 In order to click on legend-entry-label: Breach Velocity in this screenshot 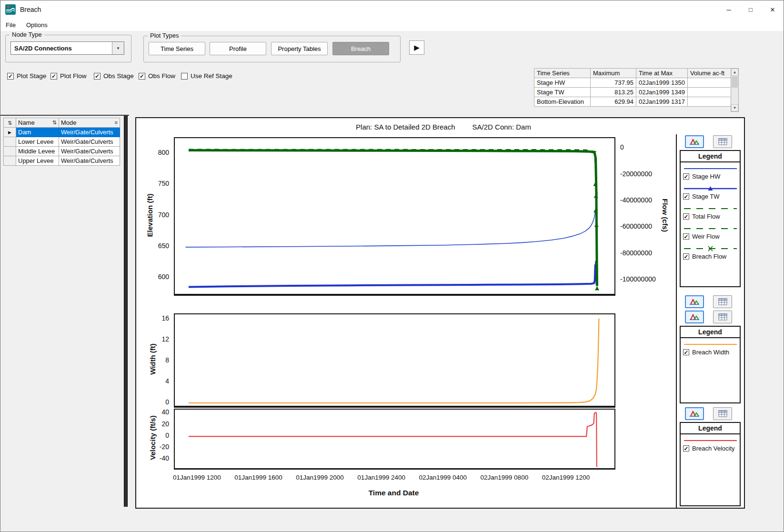, I will do `click(714, 449)`.